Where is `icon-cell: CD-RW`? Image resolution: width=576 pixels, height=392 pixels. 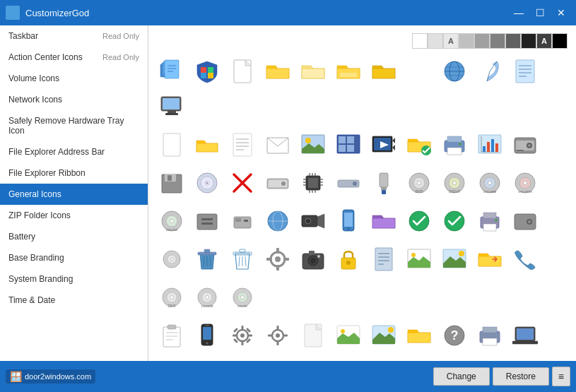
icon-cell: CD-RW is located at coordinates (242, 297).